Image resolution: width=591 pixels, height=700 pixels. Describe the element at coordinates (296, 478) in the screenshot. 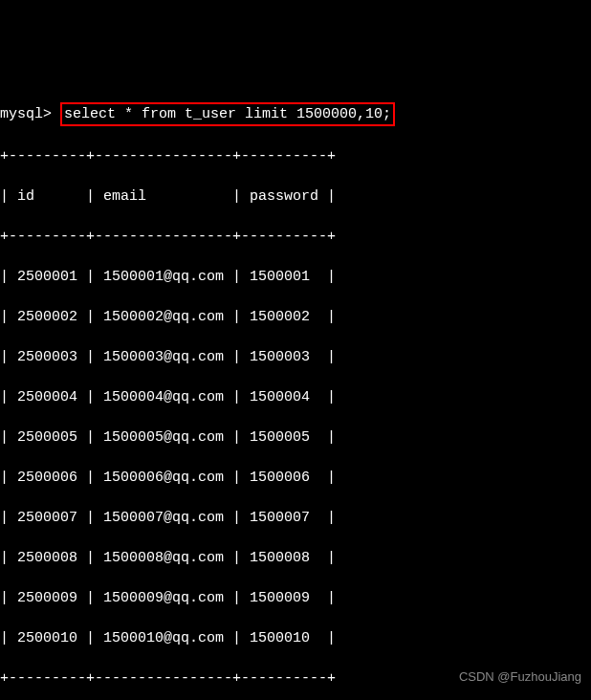

I see `table1-row: | 2500006 | 1500006@qq.com | 1500006 |` at that location.